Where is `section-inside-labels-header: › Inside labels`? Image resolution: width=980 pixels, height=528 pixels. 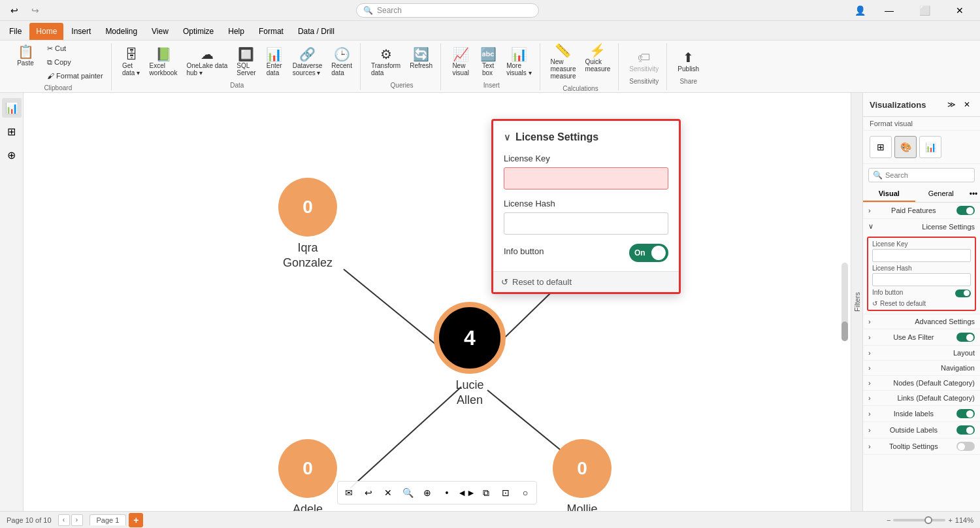 section-inside-labels-header: › Inside labels is located at coordinates (921, 414).